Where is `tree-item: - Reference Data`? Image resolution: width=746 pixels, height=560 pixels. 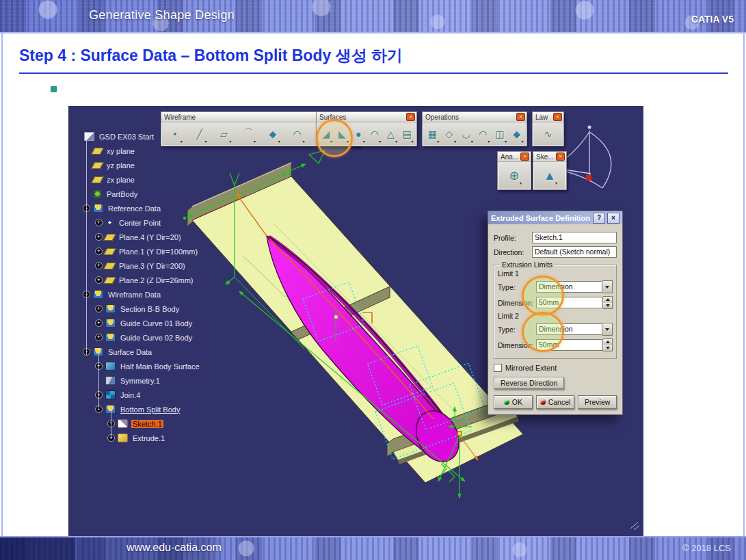 tree-item: - Reference Data is located at coordinates (153, 208).